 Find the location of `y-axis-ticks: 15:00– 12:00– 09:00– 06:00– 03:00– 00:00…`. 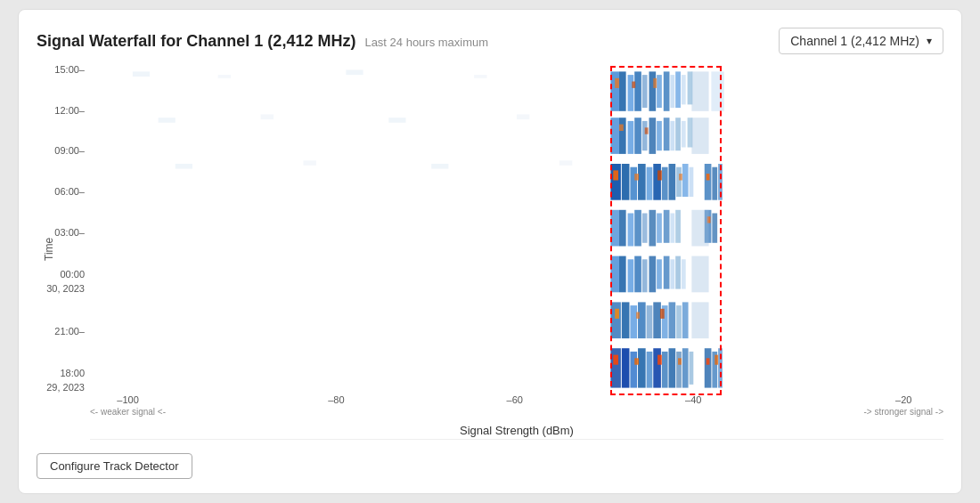

y-axis-ticks: 15:00– 12:00– 09:00– 06:00– 03:00– 00:00… is located at coordinates (63, 230).